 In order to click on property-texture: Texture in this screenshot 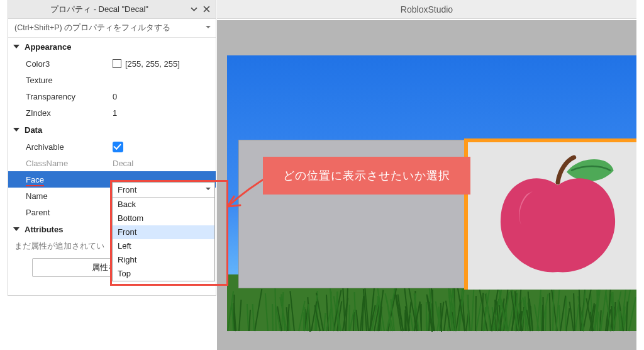, I will do `click(112, 80)`.